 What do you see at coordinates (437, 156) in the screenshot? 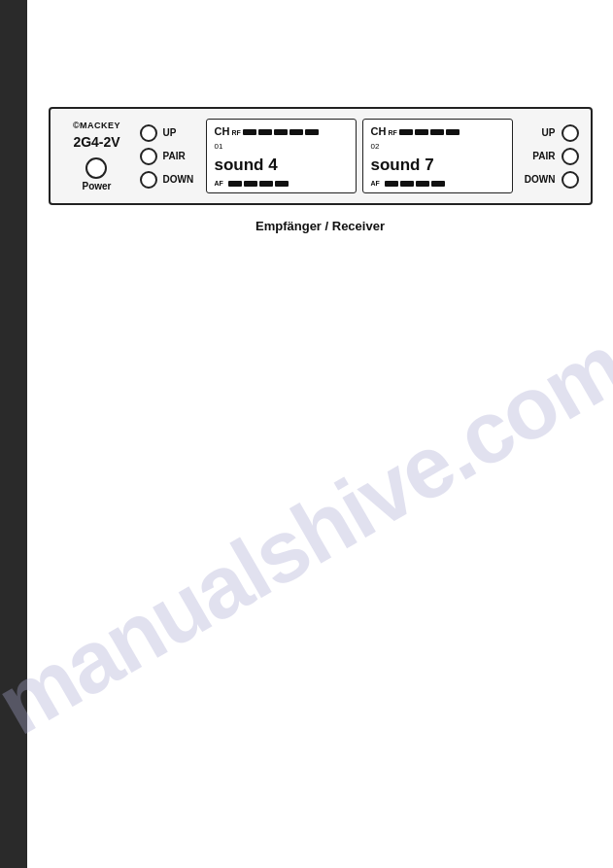
I see `channel-block-02: CH RF 02 sound 7 AF` at bounding box center [437, 156].